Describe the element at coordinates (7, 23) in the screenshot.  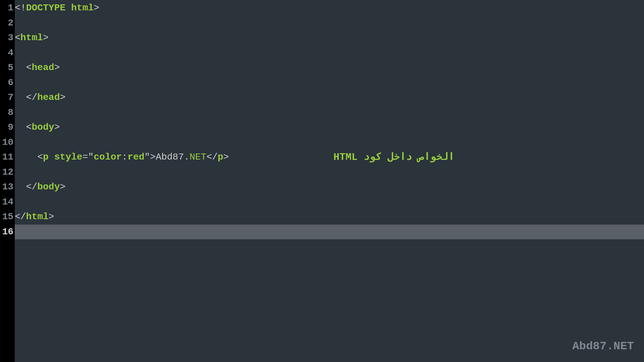
I see `line-number: 2` at that location.